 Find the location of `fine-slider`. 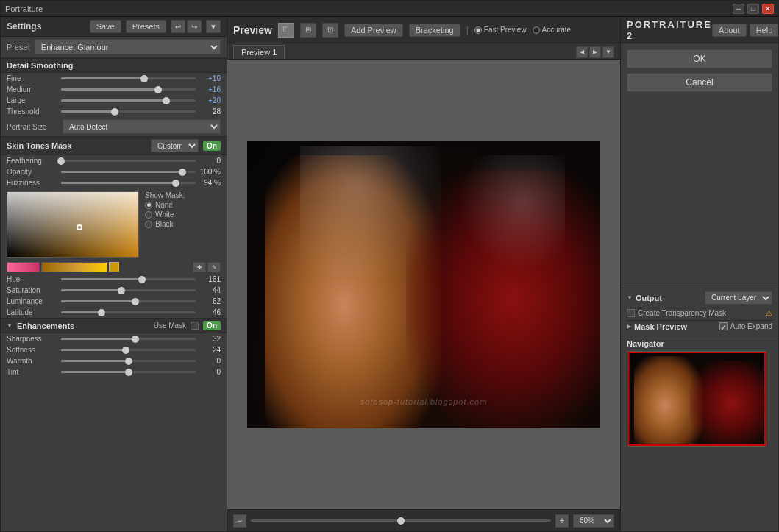

fine-slider is located at coordinates (128, 78).